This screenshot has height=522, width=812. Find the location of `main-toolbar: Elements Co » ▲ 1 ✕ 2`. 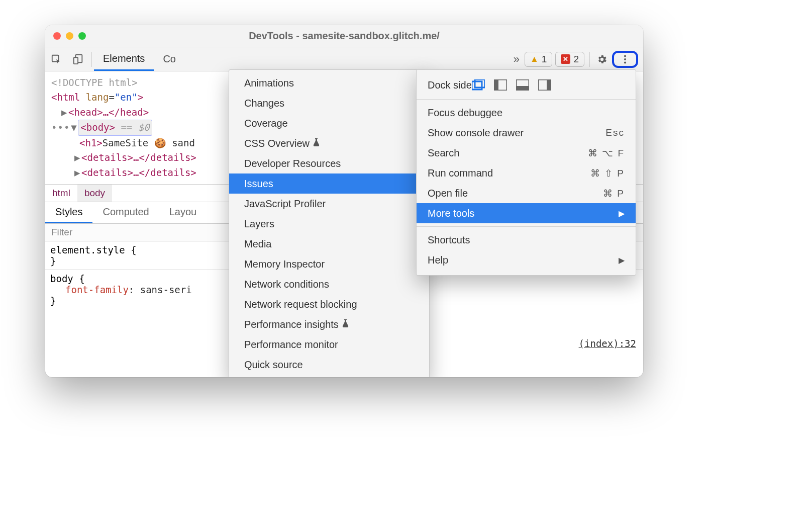

main-toolbar: Elements Co » ▲ 1 ✕ 2 is located at coordinates (344, 59).